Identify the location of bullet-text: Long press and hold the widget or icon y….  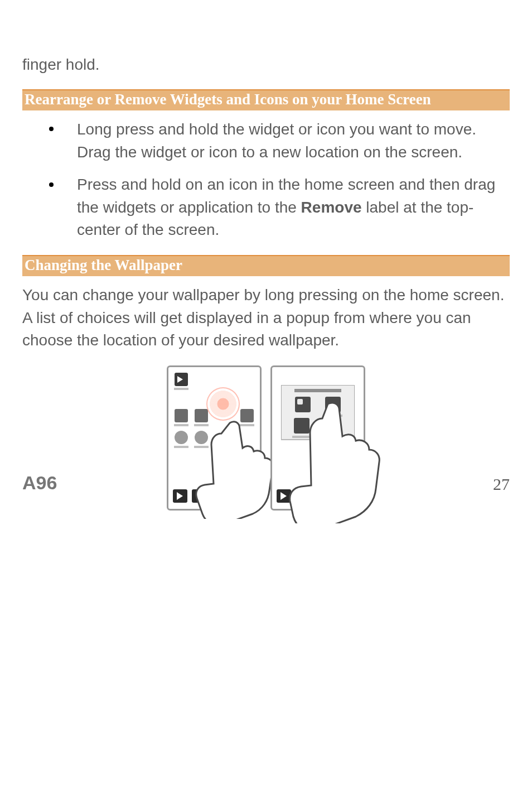
(277, 141).